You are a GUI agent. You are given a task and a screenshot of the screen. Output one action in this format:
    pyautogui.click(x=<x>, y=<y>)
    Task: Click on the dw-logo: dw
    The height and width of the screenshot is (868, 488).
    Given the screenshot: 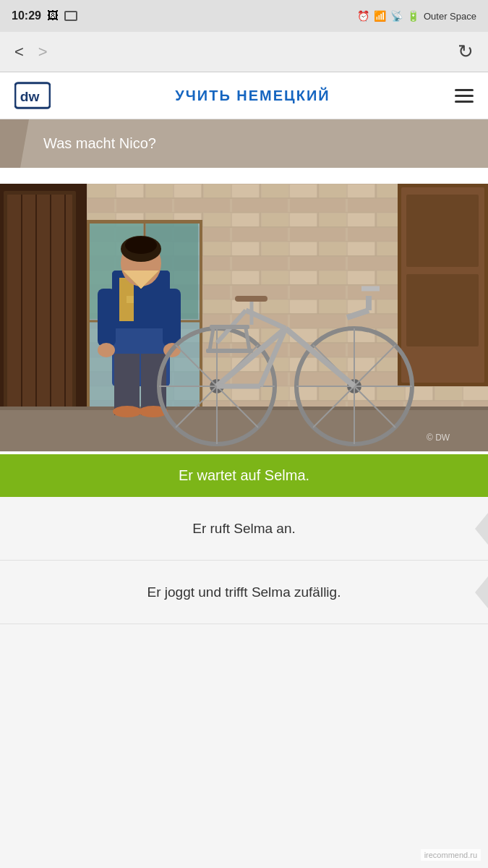 What is the action you would take?
    pyautogui.click(x=33, y=95)
    